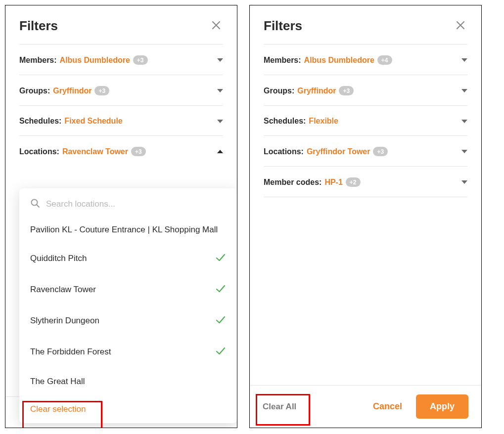  Describe the element at coordinates (291, 182) in the screenshot. I see `filter-label: Member codes` at that location.